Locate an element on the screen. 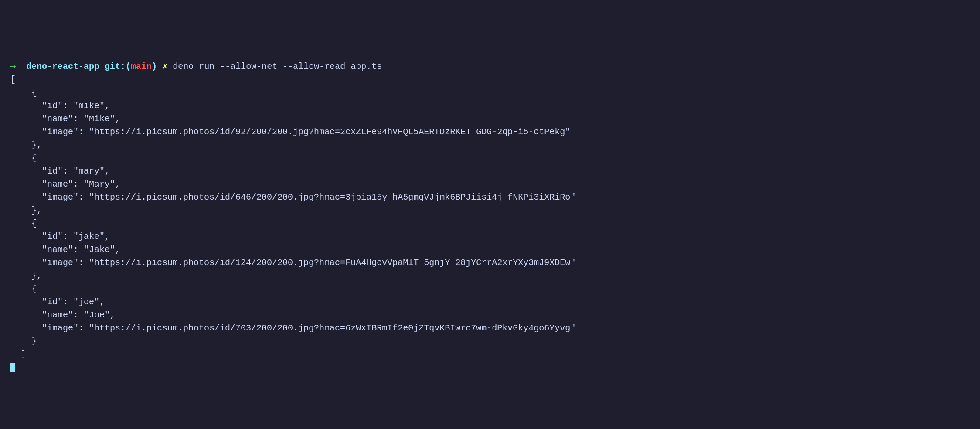 Image resolution: width=980 pixels, height=429 pixels. output-line: "id": "mary", is located at coordinates (60, 171).